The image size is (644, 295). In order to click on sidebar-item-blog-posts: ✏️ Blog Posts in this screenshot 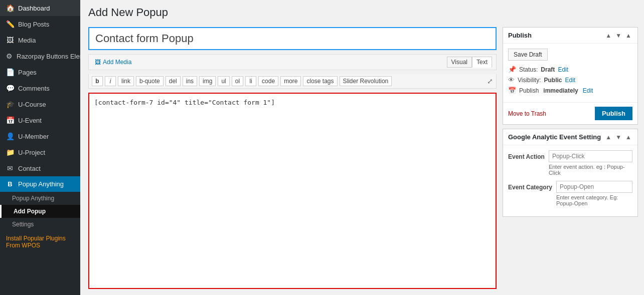, I will do `click(40, 24)`.